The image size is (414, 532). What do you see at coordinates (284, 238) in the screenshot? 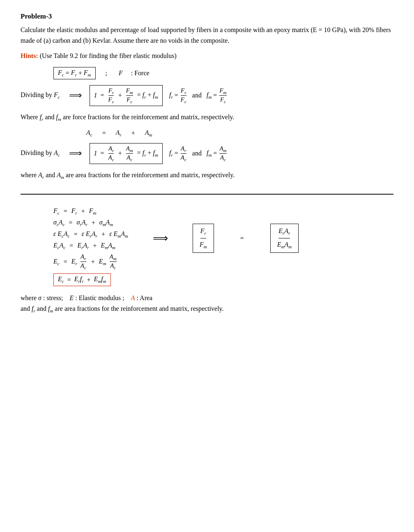
I see `lower-fraction-box2: ErAr EmAm` at bounding box center [284, 238].